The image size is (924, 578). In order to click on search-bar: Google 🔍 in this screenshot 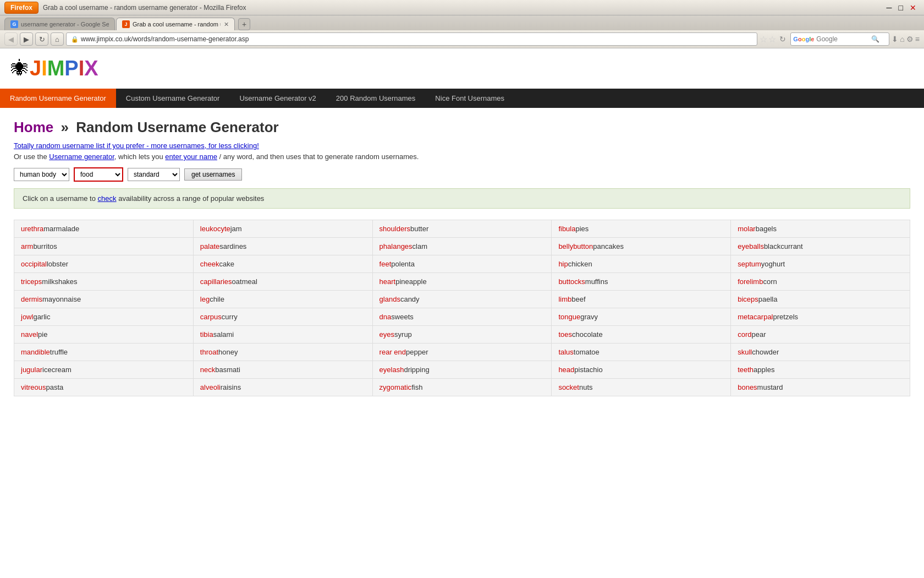, I will do `click(840, 39)`.